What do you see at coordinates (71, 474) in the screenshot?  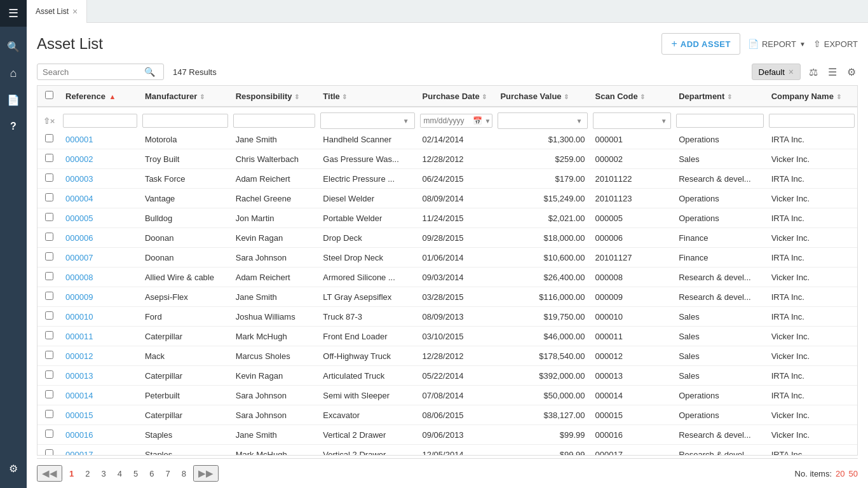 I see `page-1-button: 1` at bounding box center [71, 474].